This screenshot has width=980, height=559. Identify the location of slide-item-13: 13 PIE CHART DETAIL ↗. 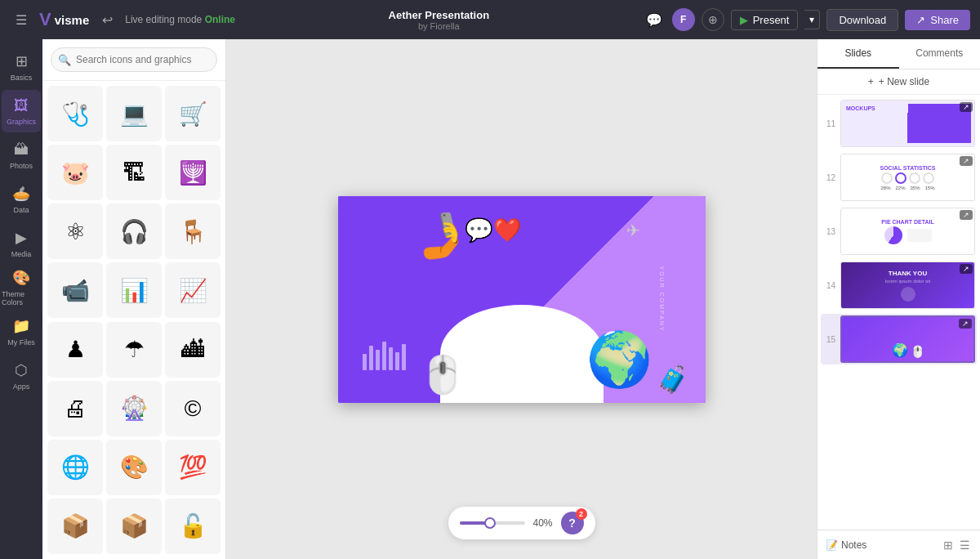
(898, 231).